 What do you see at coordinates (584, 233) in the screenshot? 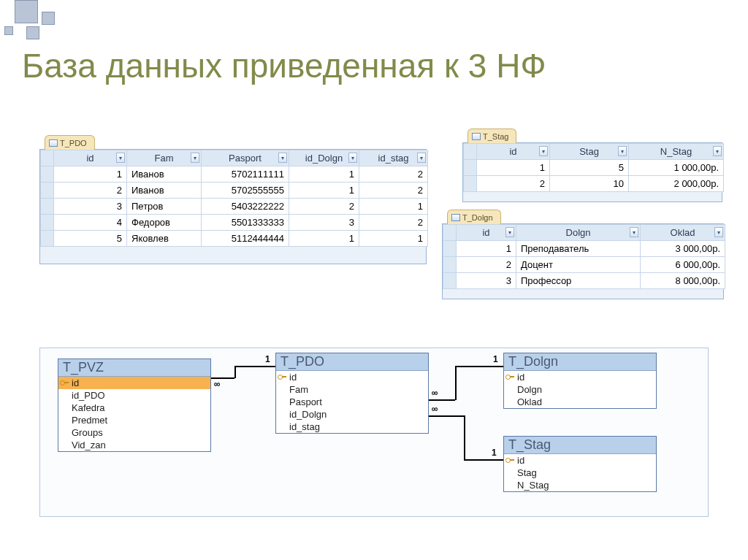
I see `header-row: id▾ Dolgn▾ Oklad▾` at bounding box center [584, 233].